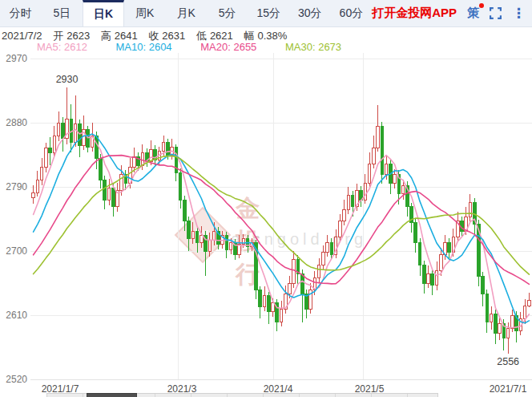 The width and height of the screenshot is (532, 397). Describe the element at coordinates (473, 13) in the screenshot. I see `strategy-badge: 策` at that location.